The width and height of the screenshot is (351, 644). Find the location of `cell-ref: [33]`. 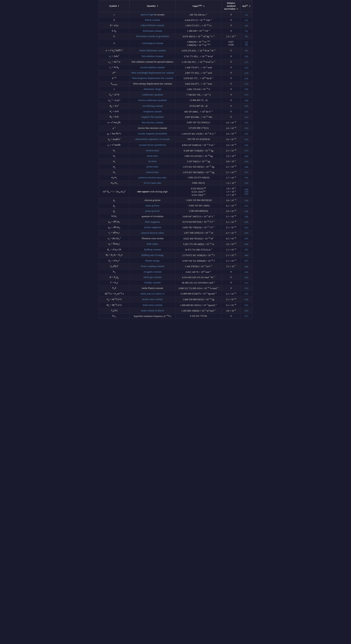

cell-ref: [33] is located at coordinates (246, 183).